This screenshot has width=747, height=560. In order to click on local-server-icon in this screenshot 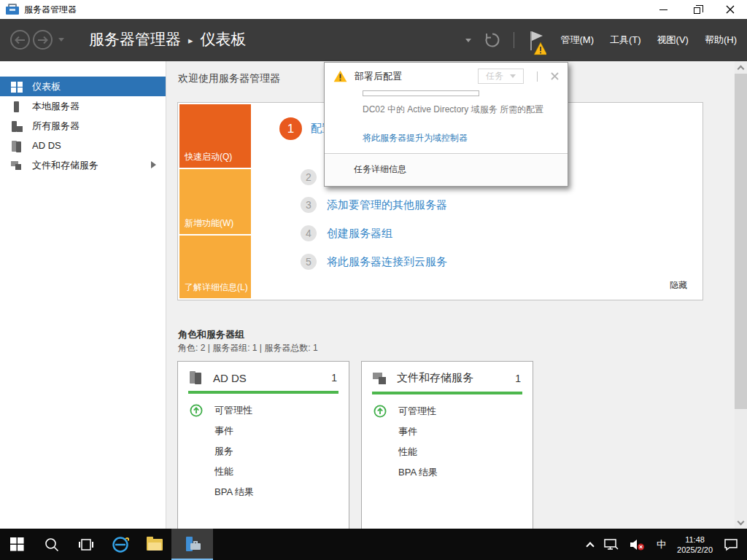, I will do `click(17, 106)`.